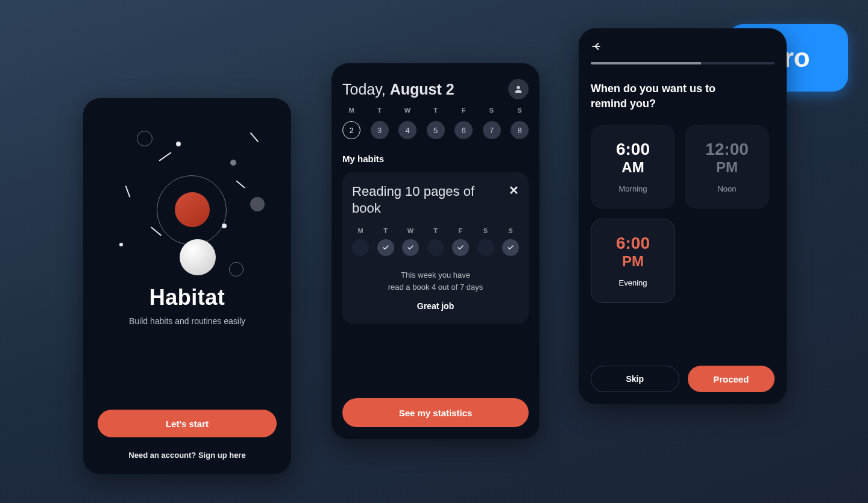  I want to click on habit-day: M, so click(360, 242).